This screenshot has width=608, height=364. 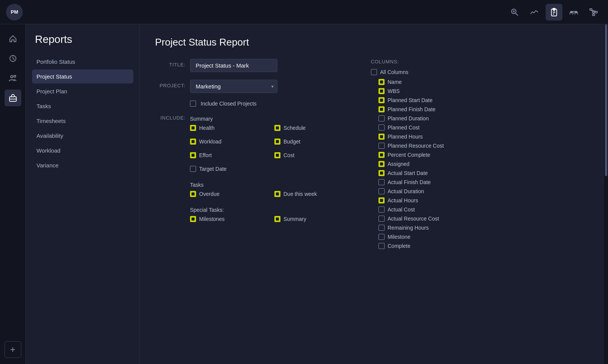 What do you see at coordinates (193, 169) in the screenshot?
I see `target-date-checkbox` at bounding box center [193, 169].